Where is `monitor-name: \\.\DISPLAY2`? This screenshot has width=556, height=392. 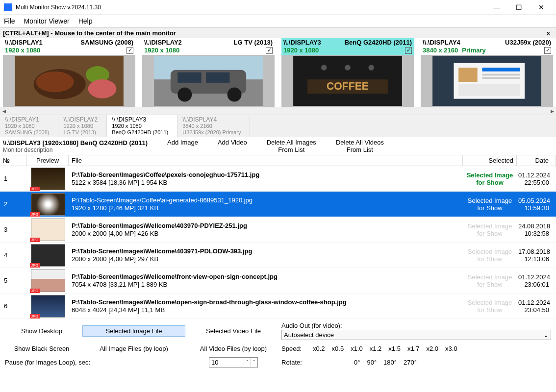
monitor-name: \\.\DISPLAY2 is located at coordinates (163, 42).